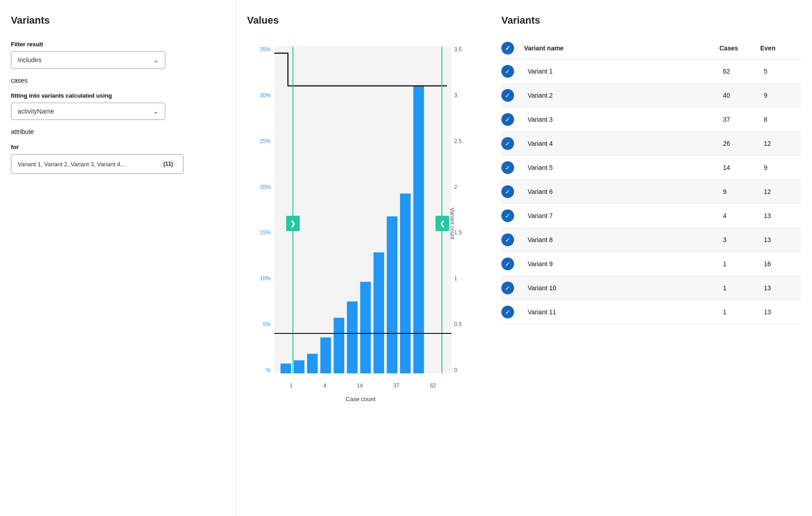 The width and height of the screenshot is (812, 516). Describe the element at coordinates (651, 20) in the screenshot. I see `right-panel-title: Variants` at that location.